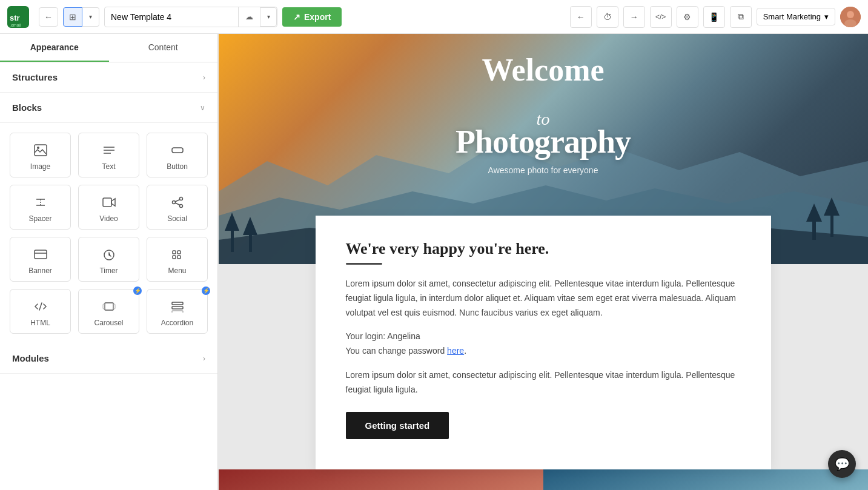 This screenshot has width=868, height=490. Describe the element at coordinates (177, 311) in the screenshot. I see `block-item-accordion-wrap: Accordion ⚡` at that location.